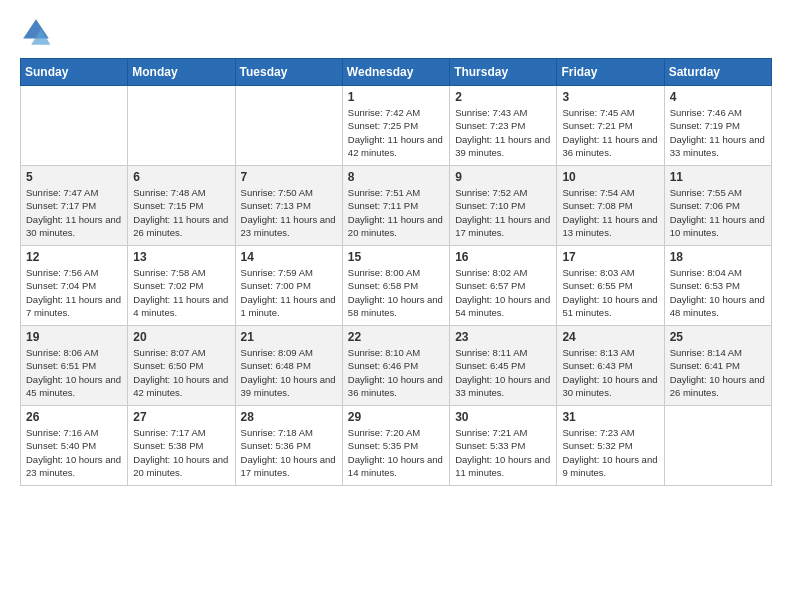 The height and width of the screenshot is (612, 792). What do you see at coordinates (289, 417) in the screenshot?
I see `day-number: 28` at bounding box center [289, 417].